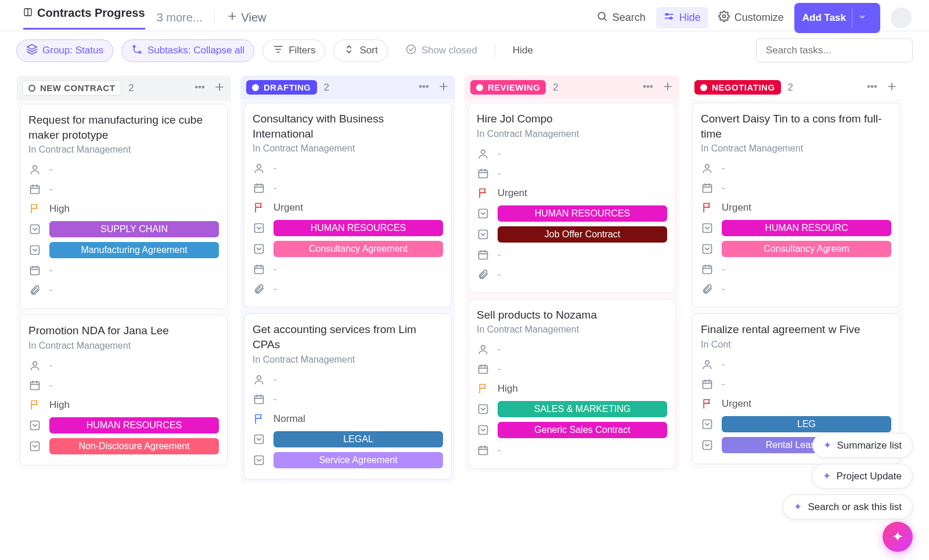  Describe the element at coordinates (124, 446) in the screenshot. I see `card-tag-row: Non-Disclosure Agreement` at that location.